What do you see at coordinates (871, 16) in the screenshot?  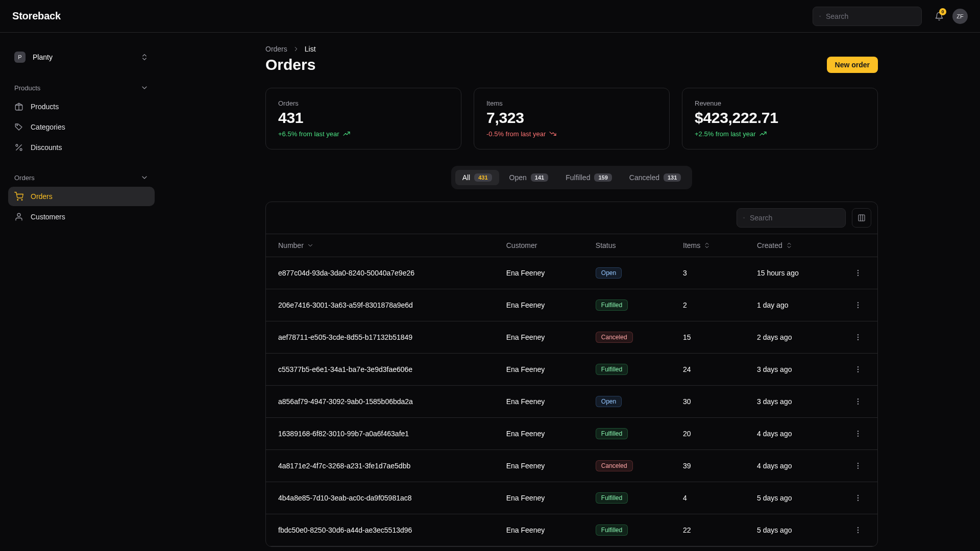 I see `global-search-input` at bounding box center [871, 16].